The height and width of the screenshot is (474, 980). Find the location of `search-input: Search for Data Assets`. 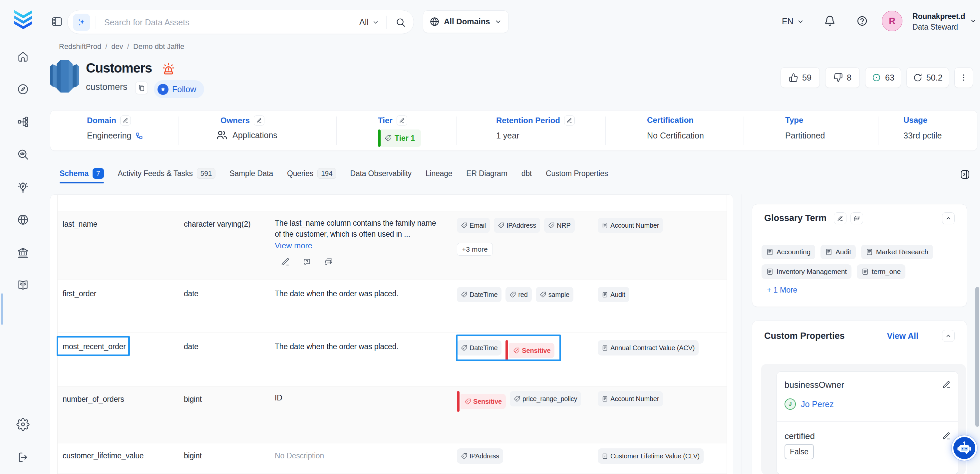

search-input: Search for Data Assets is located at coordinates (147, 22).